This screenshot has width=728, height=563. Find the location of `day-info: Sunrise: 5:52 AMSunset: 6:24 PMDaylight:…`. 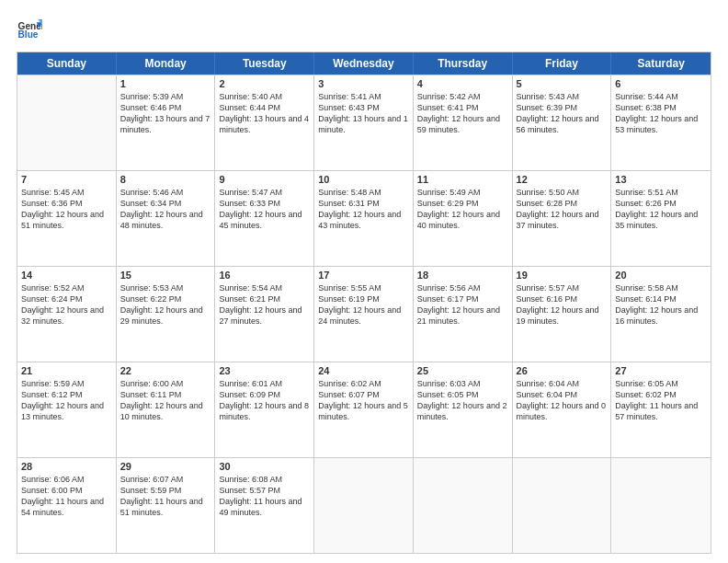

day-info: Sunrise: 5:52 AMSunset: 6:24 PMDaylight:… is located at coordinates (66, 305).